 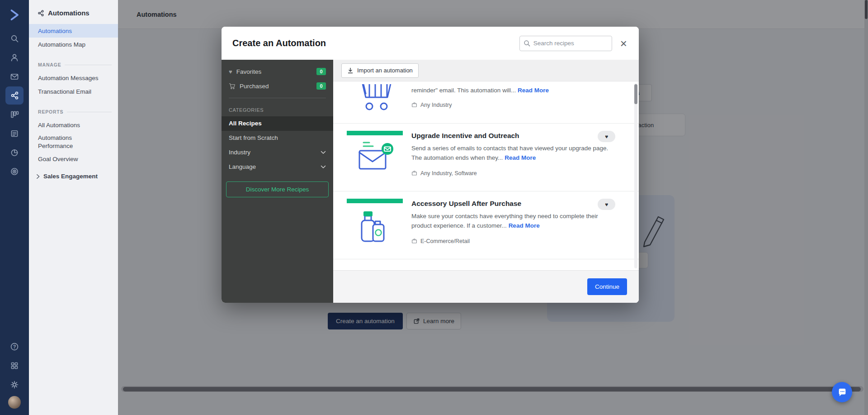 What do you see at coordinates (73, 78) in the screenshot?
I see `sidebar-item-automation-messages: Automation Messages` at bounding box center [73, 78].